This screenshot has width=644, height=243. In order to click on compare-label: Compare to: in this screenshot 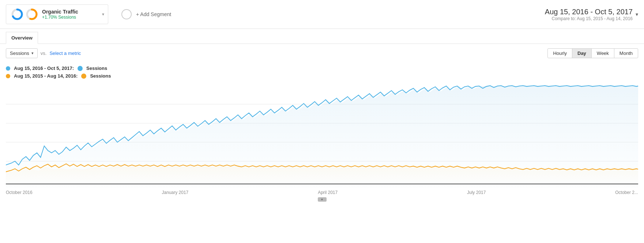, I will do `click(564, 19)`.